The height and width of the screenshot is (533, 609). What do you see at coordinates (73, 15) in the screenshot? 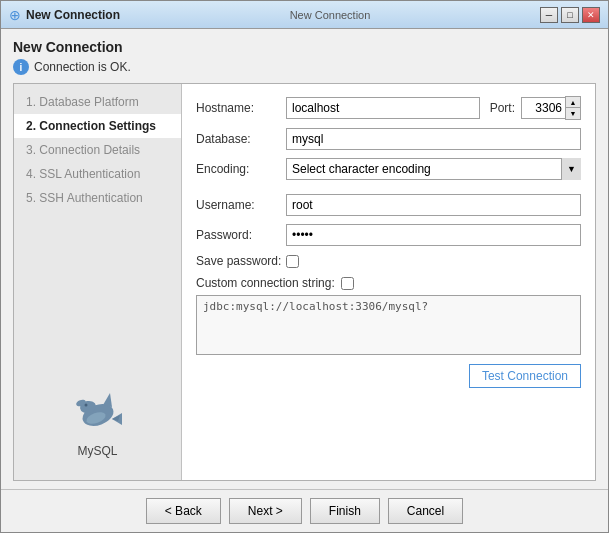
I see `window-title: New Connection` at bounding box center [73, 15].